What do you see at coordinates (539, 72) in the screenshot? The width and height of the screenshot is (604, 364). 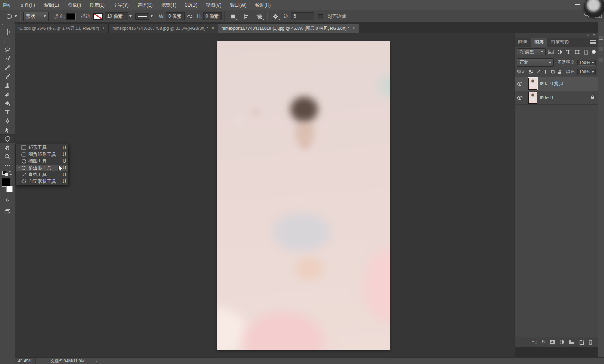 I see `lock-image-icon` at bounding box center [539, 72].